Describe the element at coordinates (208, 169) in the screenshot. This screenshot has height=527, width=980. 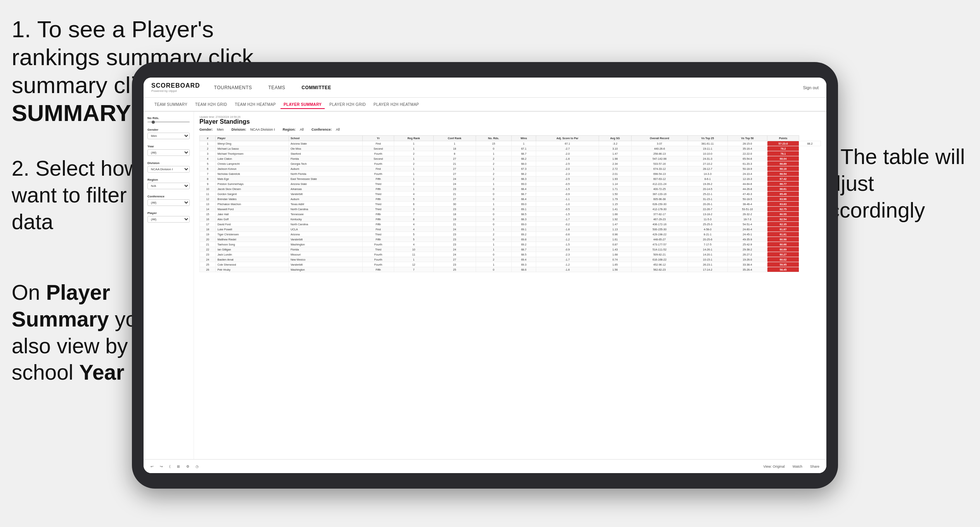
I see `data-cell: 6` at that location.